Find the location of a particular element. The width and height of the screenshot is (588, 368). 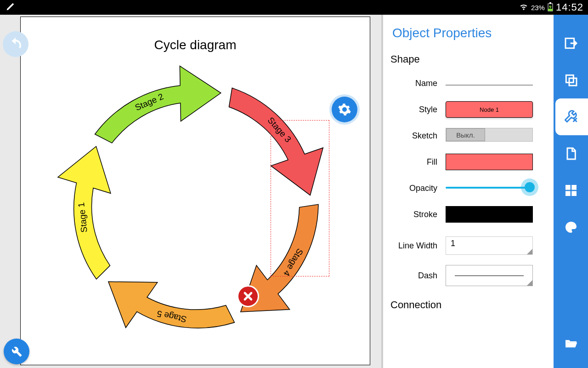

section-shape: Shape is located at coordinates (469, 59).